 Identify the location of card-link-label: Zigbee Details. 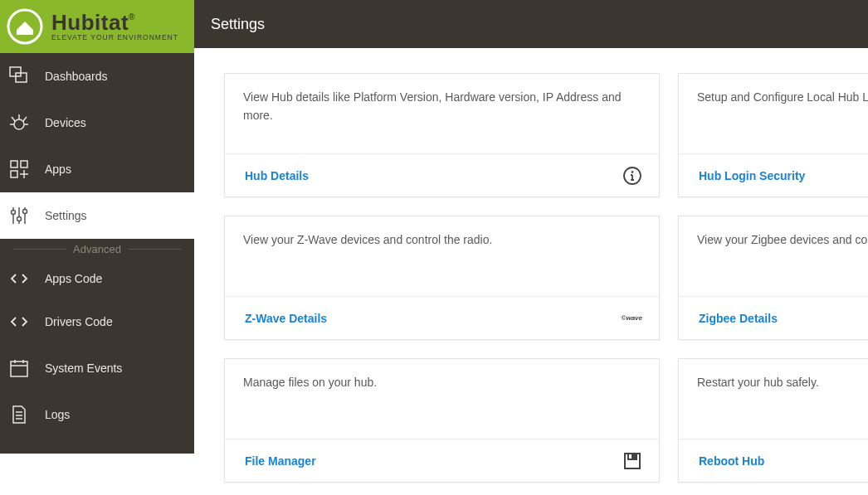
(739, 318).